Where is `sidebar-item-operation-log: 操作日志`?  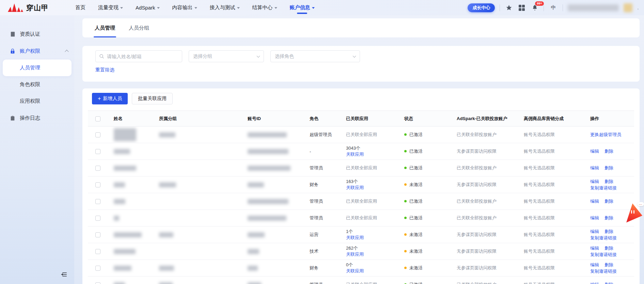 sidebar-item-operation-log: 操作日志 is located at coordinates (37, 118).